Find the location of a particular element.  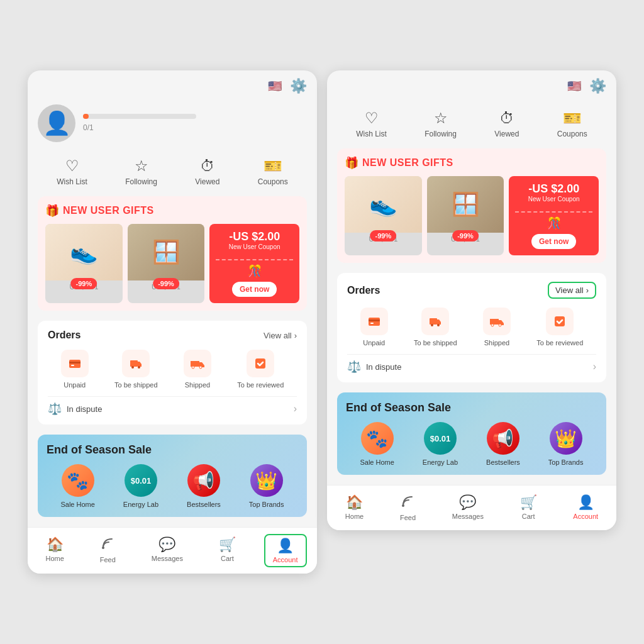

quick-link-viewed: ⏱ Viewed is located at coordinates (208, 172).